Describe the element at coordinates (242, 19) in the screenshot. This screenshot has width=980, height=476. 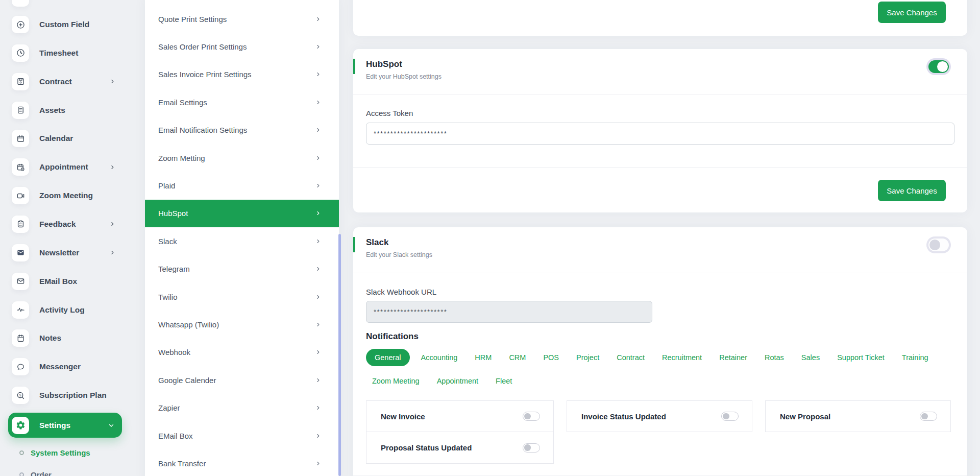
I see `menu-item-quote-print-settings: Quote Print Settings` at that location.